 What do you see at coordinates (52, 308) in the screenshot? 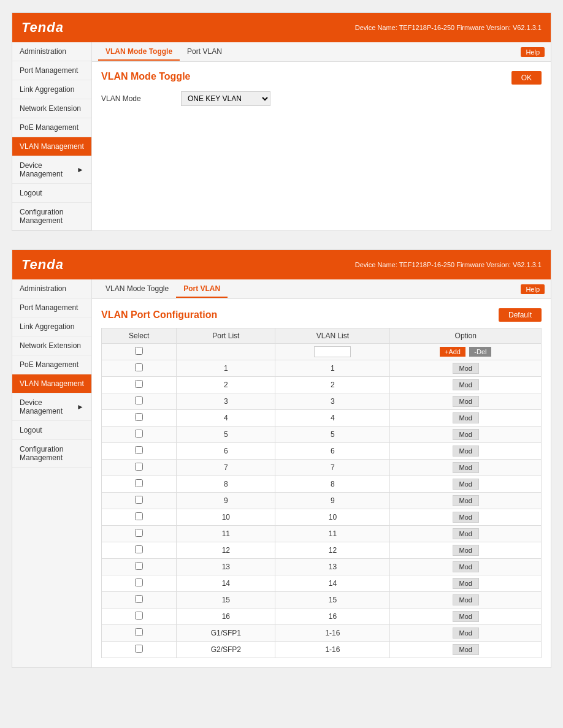
I see `sidebar-item-port-management-2: Port Management` at bounding box center [52, 308].